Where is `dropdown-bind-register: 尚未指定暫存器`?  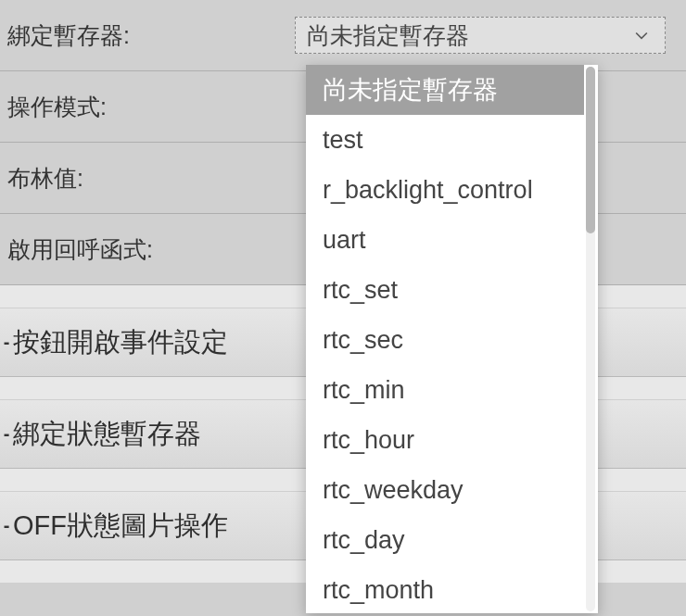
dropdown-bind-register: 尚未指定暫存器 is located at coordinates (480, 35).